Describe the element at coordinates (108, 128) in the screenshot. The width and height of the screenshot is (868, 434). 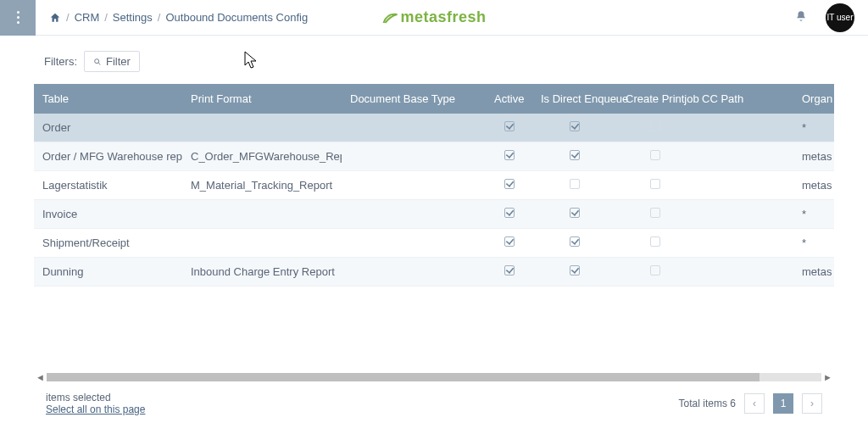
I see `cell: Order` at that location.